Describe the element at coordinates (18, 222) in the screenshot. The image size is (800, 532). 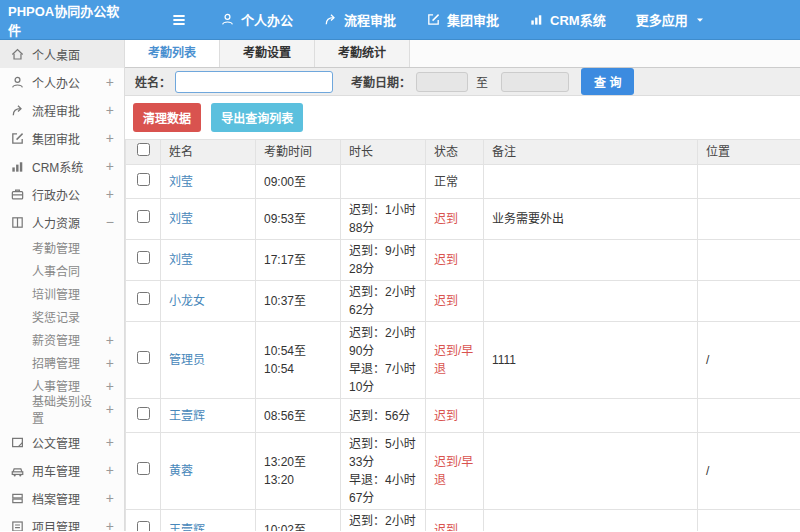
I see `book-icon` at that location.